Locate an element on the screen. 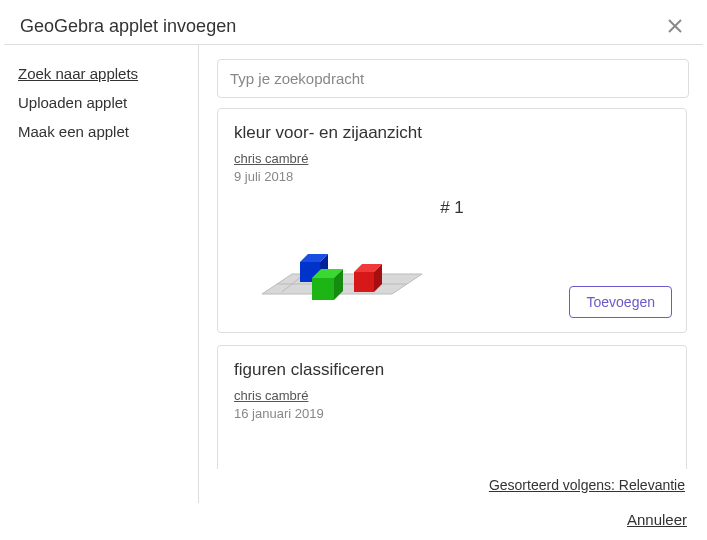 The width and height of the screenshot is (707, 540). sidebar-item-search: Zoek naar applets is located at coordinates (101, 74).